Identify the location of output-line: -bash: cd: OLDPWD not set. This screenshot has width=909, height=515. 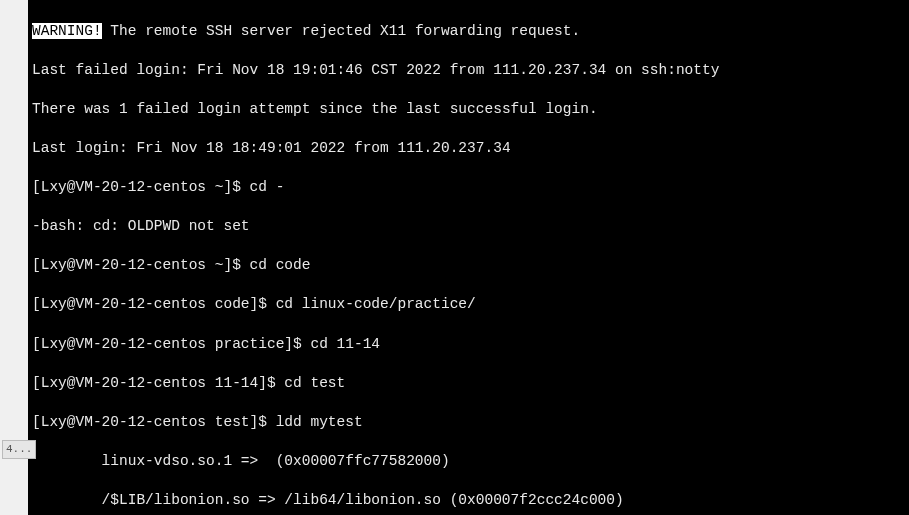
(468, 227).